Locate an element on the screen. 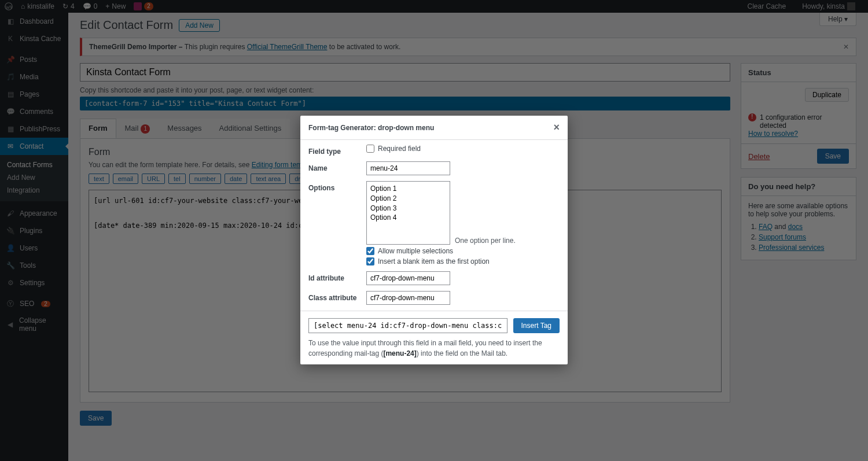  insert-blank-label: Insert a blank item as the first option is located at coordinates (434, 261).